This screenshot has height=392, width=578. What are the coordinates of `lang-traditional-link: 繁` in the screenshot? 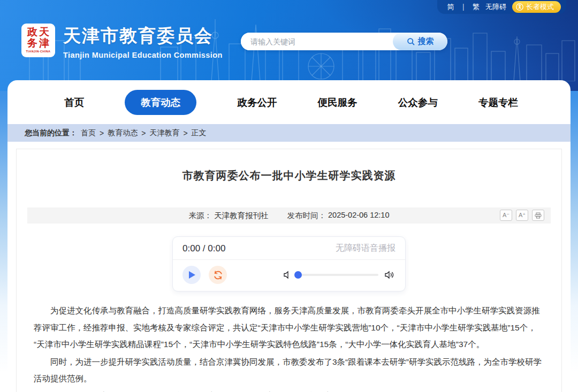 It's located at (476, 7).